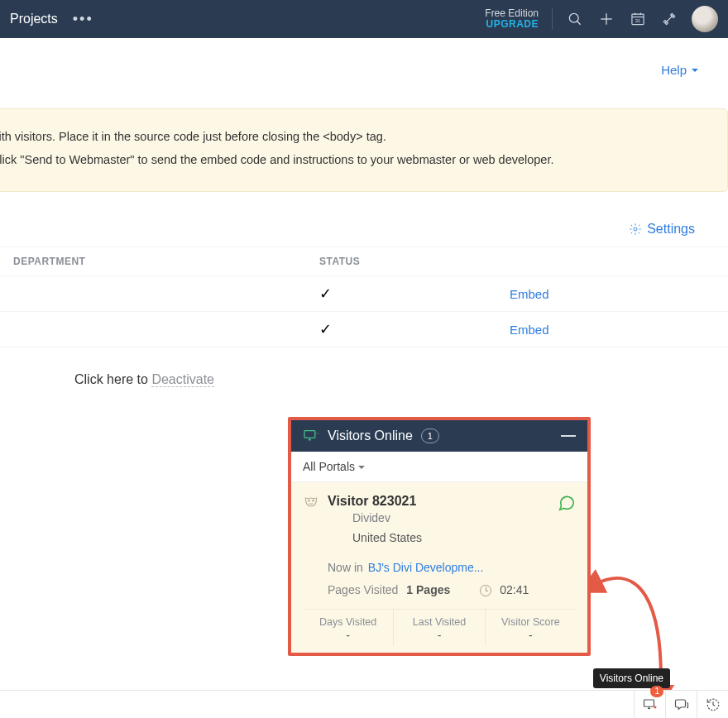 This screenshot has height=718, width=728. I want to click on tools-icon, so click(669, 19).